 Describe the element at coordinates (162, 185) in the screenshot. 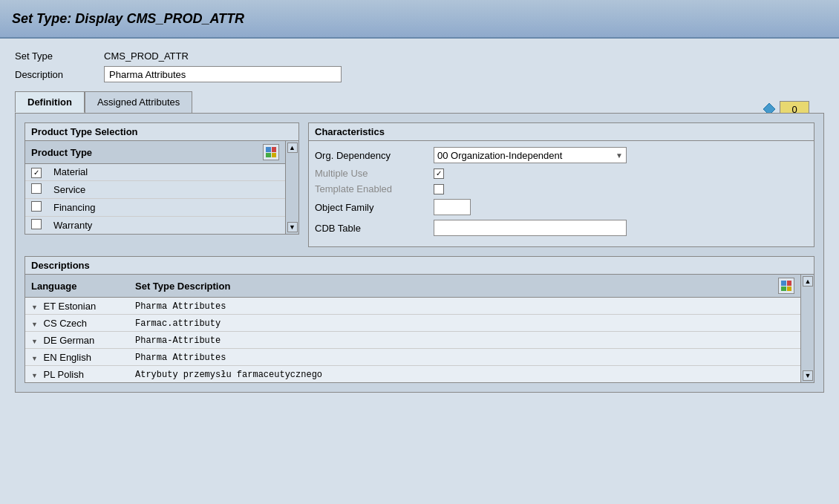

I see `product-type-section: Product Type Selection Product Type` at that location.